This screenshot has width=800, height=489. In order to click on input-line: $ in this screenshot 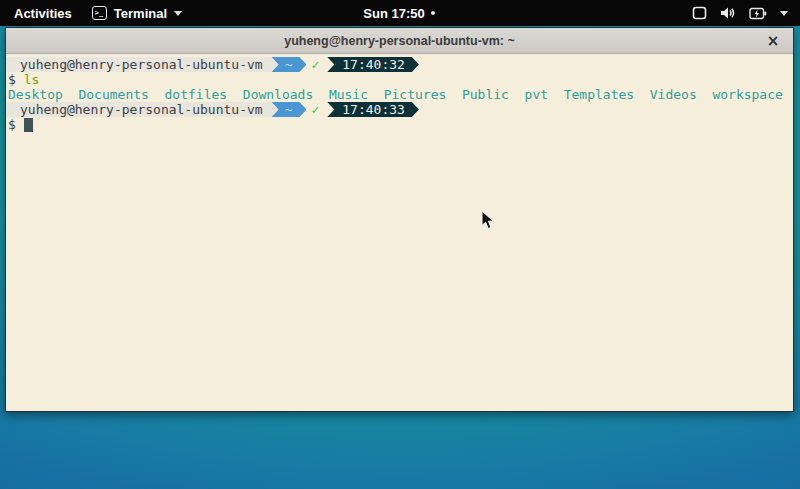, I will do `click(400, 124)`.